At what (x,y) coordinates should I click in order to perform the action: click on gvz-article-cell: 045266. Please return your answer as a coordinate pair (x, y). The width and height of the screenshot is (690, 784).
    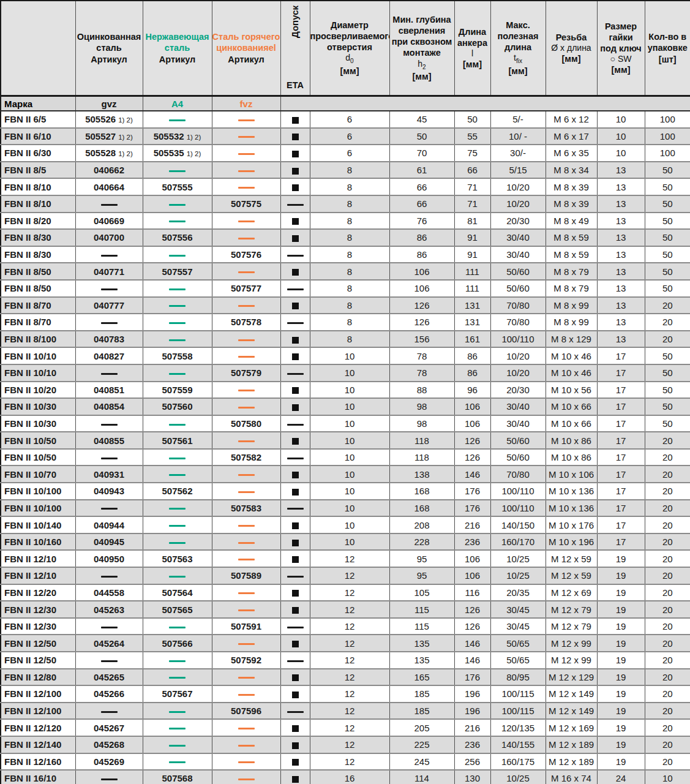
    Looking at the image, I should click on (109, 694).